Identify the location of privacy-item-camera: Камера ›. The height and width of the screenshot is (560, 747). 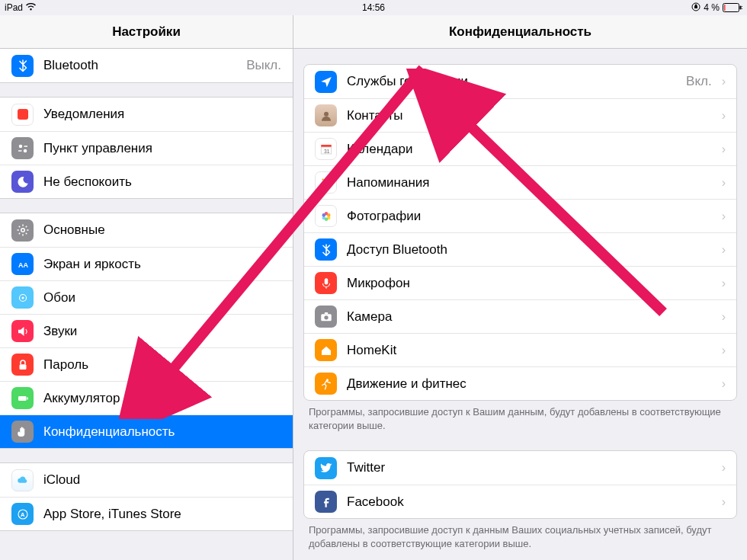
(520, 316).